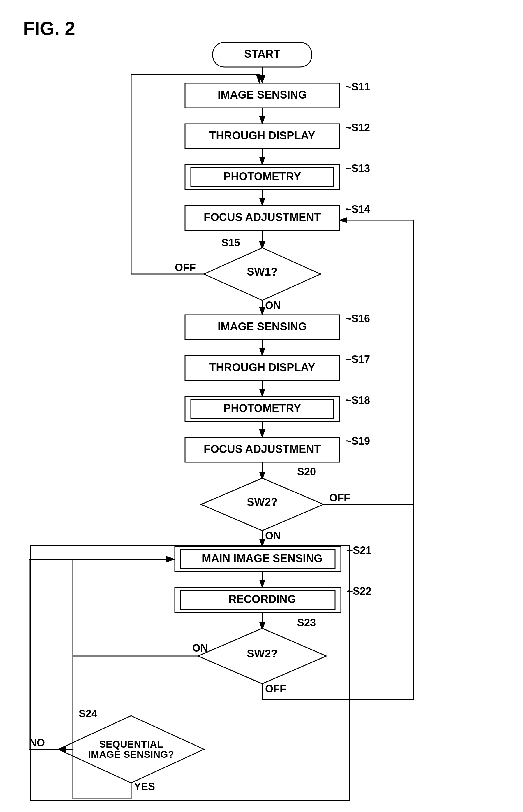 The height and width of the screenshot is (812, 523). I want to click on figure-label: FIG. 2, so click(49, 29).